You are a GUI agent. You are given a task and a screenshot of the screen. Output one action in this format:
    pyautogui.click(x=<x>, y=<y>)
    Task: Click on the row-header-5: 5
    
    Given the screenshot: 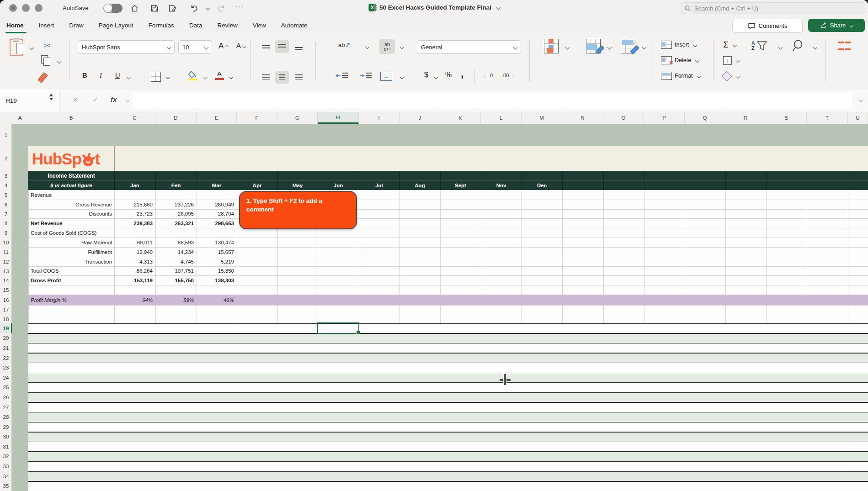 What is the action you would take?
    pyautogui.click(x=6, y=195)
    